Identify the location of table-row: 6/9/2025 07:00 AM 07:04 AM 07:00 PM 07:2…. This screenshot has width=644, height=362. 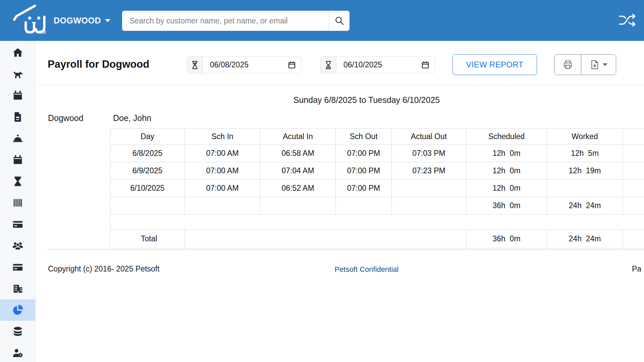
(377, 171).